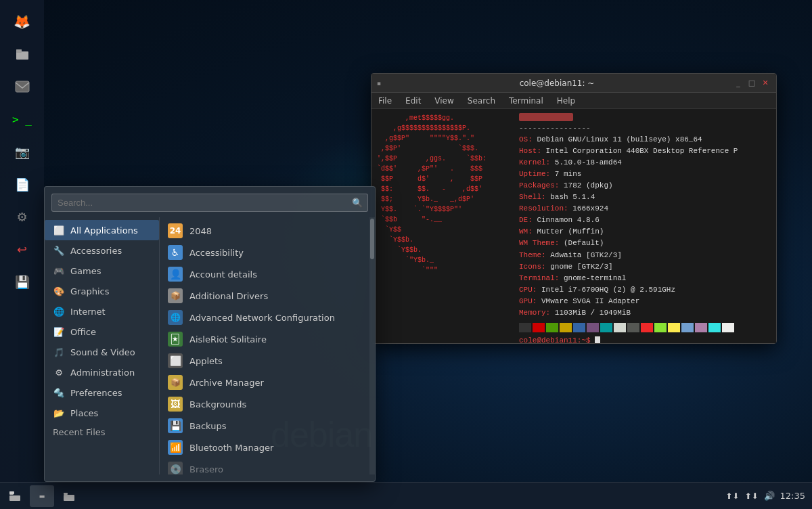  Describe the element at coordinates (228, 340) in the screenshot. I see `app-aisleriot-label: AisleRiot Solitaire` at that location.